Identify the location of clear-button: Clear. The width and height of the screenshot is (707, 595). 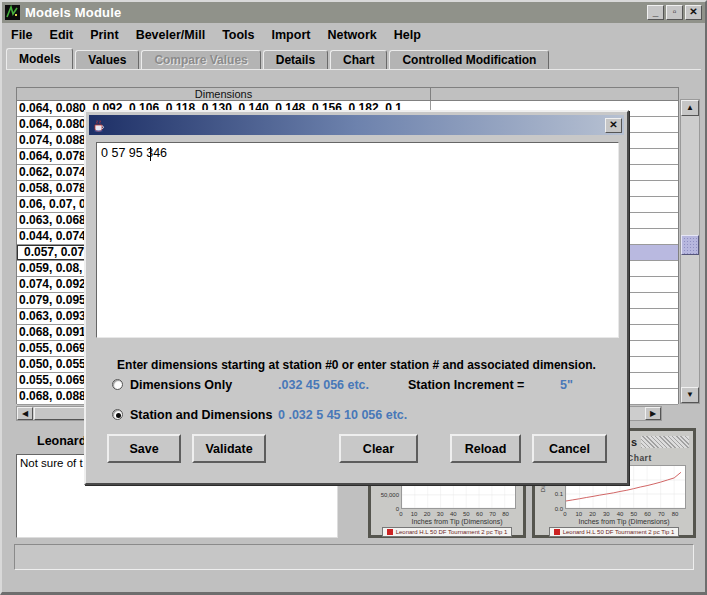
(378, 448).